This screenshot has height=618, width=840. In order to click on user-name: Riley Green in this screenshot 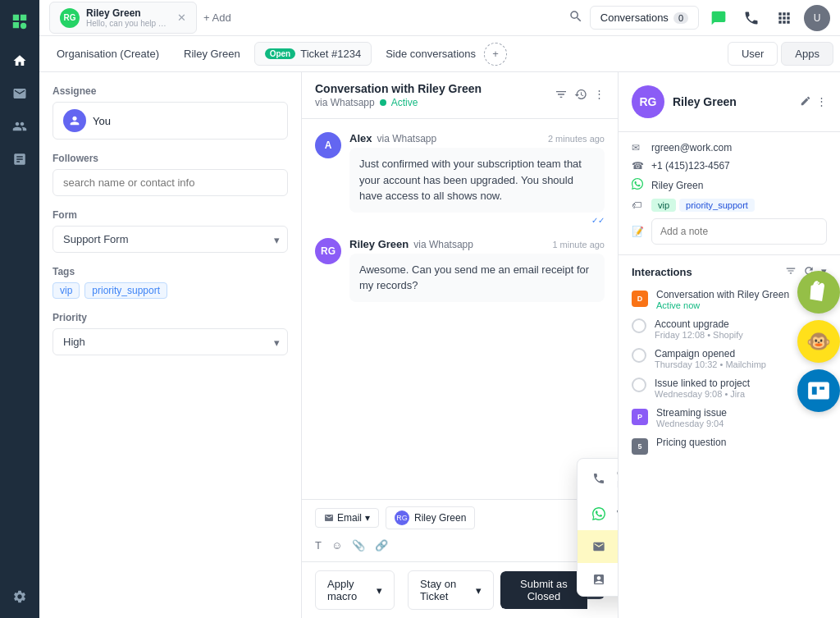, I will do `click(732, 102)`.